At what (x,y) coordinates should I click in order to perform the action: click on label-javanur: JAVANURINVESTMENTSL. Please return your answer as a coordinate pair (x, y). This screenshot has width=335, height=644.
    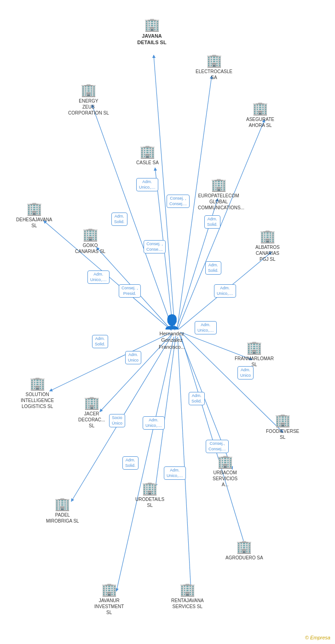
    Looking at the image, I should click on (109, 606).